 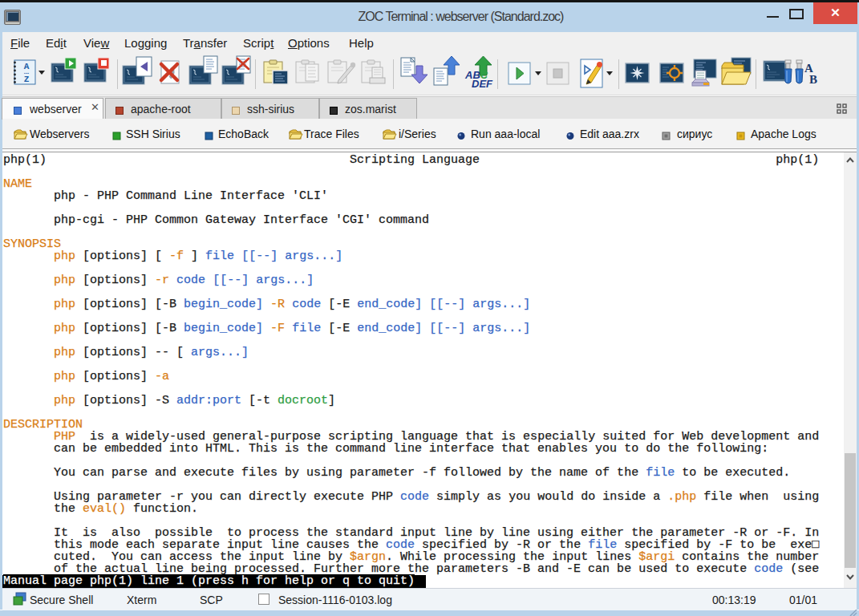 I want to click on svg-text: B, so click(x=813, y=79).